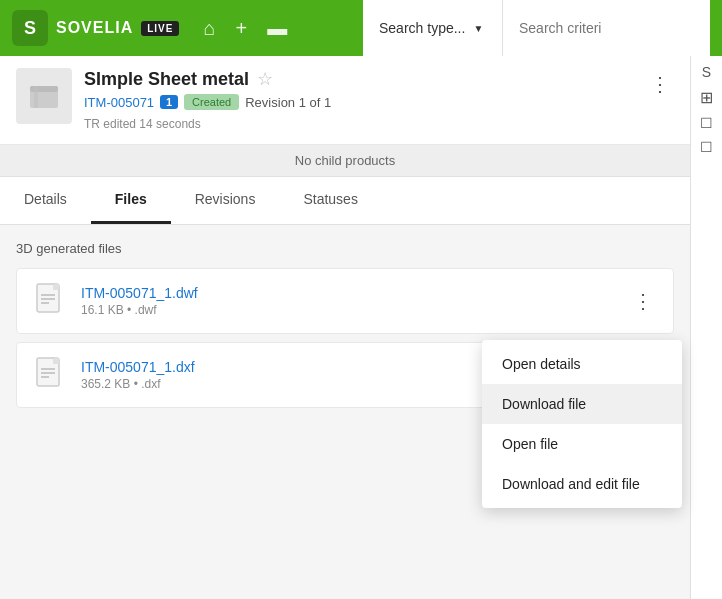  Describe the element at coordinates (660, 84) in the screenshot. I see `product-more-button: ⋮` at that location.